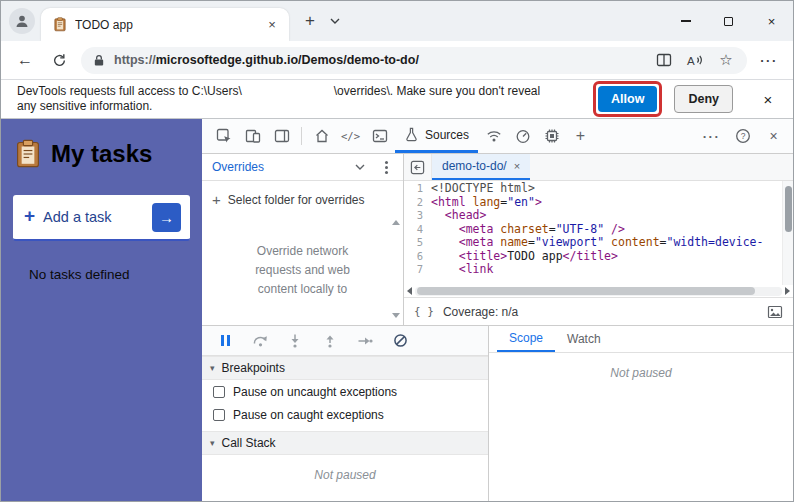 The width and height of the screenshot is (794, 502). Describe the element at coordinates (278, 92) in the screenshot. I see `infobar-message-line1: DevTools requests full access to C:\User…` at that location.